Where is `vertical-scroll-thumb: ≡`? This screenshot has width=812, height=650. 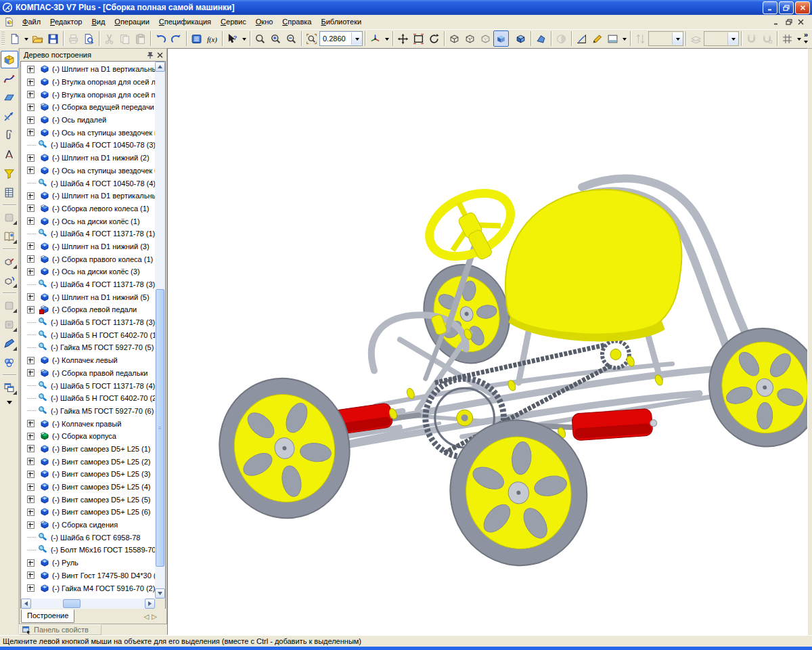 vertical-scroll-thumb: ≡ is located at coordinates (160, 428).